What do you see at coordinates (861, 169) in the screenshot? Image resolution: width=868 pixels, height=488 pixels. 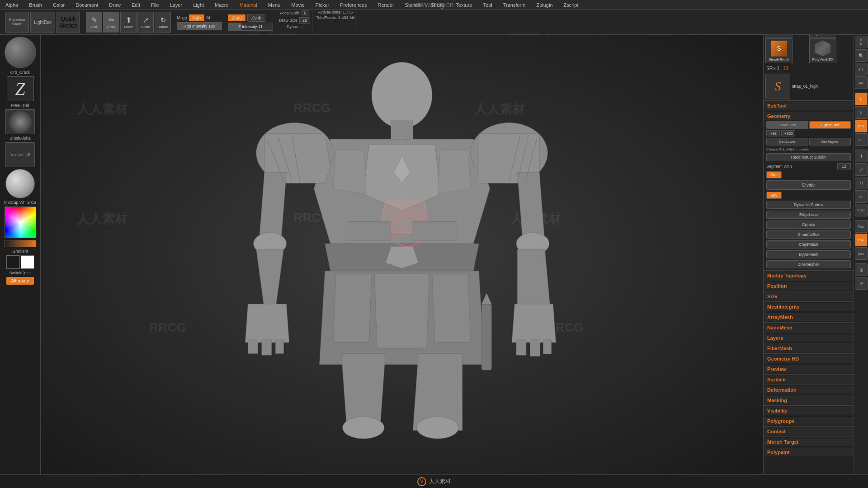 I see `rt-scale: ⤢` at bounding box center [861, 169].